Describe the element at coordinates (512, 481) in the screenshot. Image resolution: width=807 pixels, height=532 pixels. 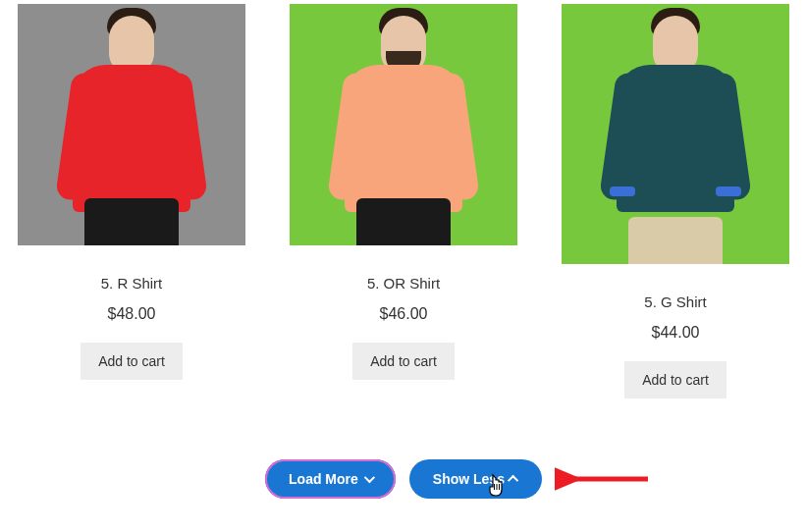
I see `chevron-up-icon` at that location.